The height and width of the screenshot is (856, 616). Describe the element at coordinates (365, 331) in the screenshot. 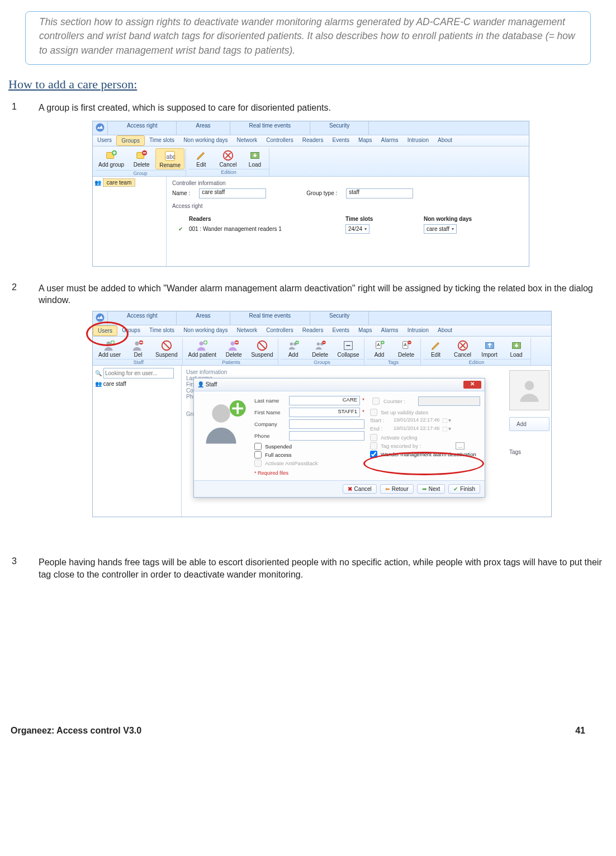

I see `subtab2-maps: Maps` at that location.